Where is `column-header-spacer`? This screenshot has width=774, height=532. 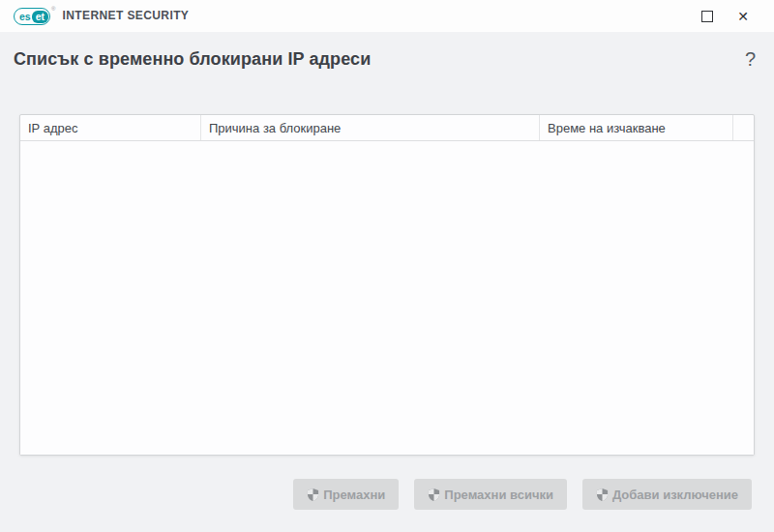 column-header-spacer is located at coordinates (743, 128).